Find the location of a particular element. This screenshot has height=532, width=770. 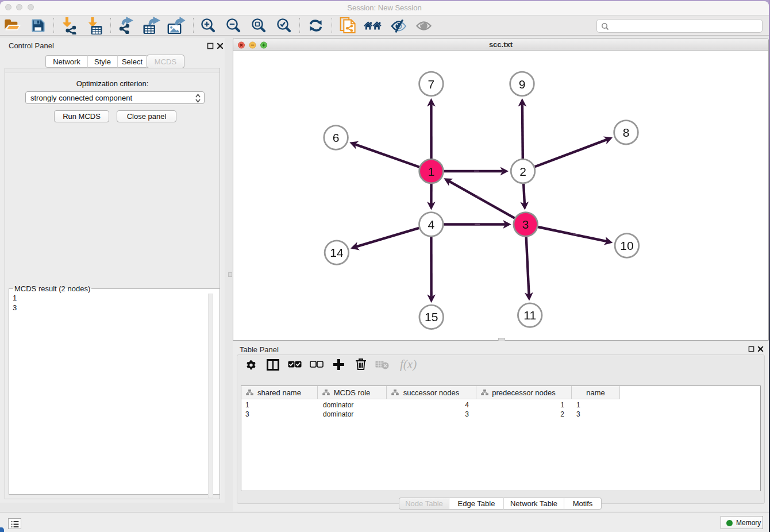

svg-text: 6 is located at coordinates (336, 138).